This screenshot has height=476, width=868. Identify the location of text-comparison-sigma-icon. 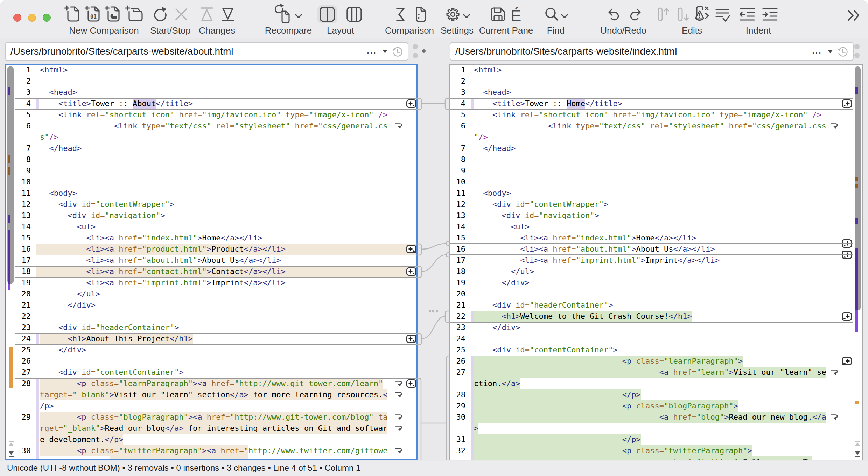
(400, 14).